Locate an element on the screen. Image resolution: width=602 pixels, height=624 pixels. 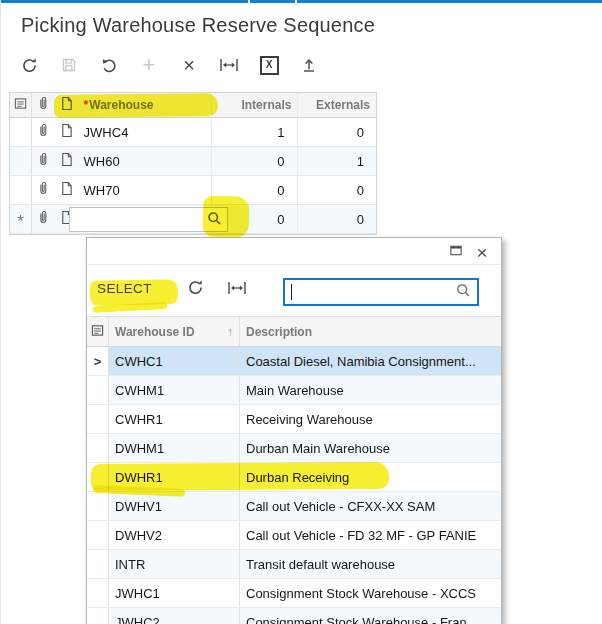
internals-column-header: Internals is located at coordinates (254, 105).